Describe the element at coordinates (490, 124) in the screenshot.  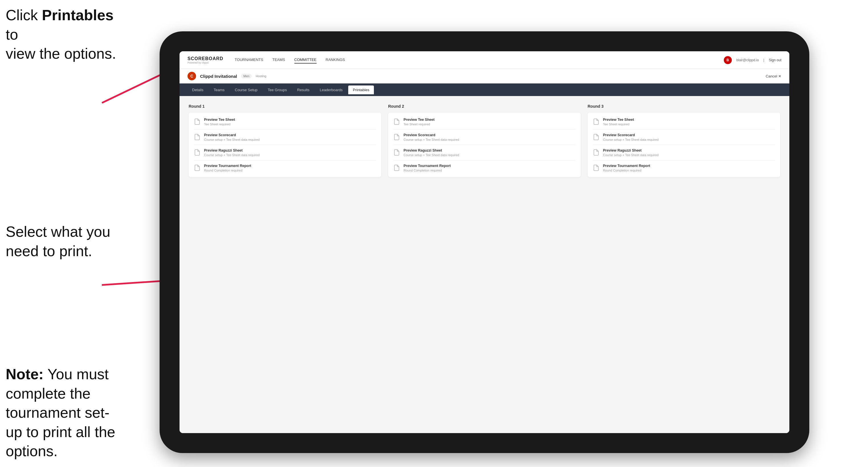
I see `round2-tee-sheet-subtitle: Tee Sheet required` at that location.